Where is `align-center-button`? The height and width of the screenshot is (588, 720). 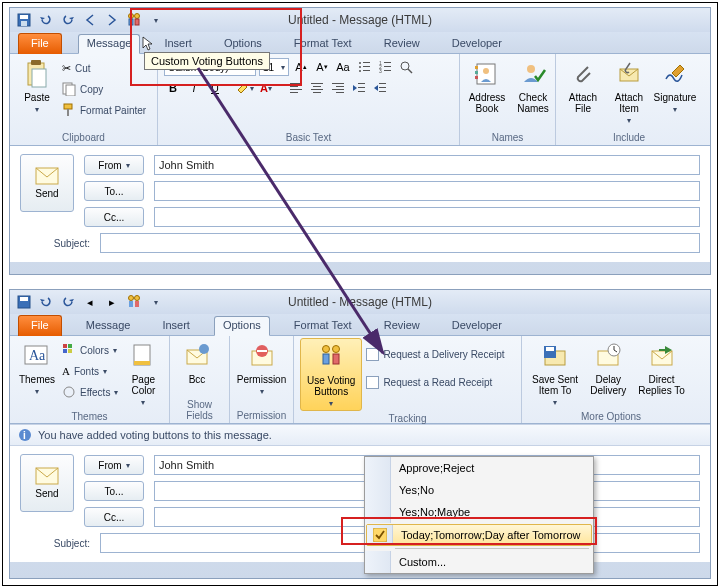
align-center-button is located at coordinates (317, 88).